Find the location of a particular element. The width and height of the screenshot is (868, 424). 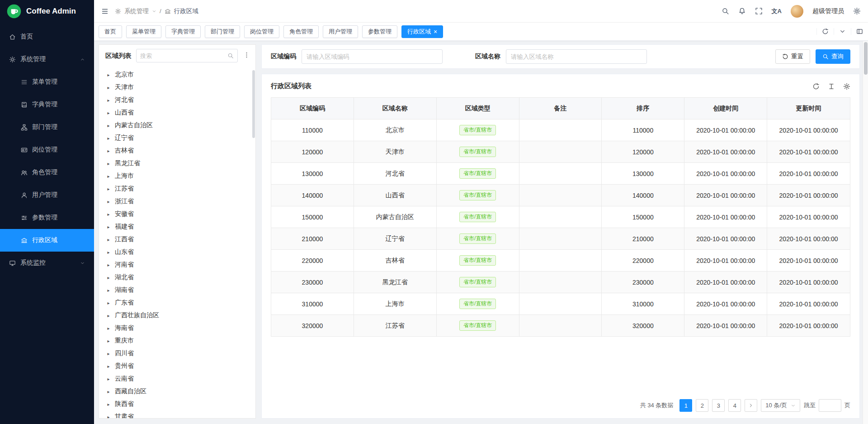

table-row: 220000 吉林省 省市/直辖市 220000 2020-10-01 00:0… is located at coordinates (561, 261).